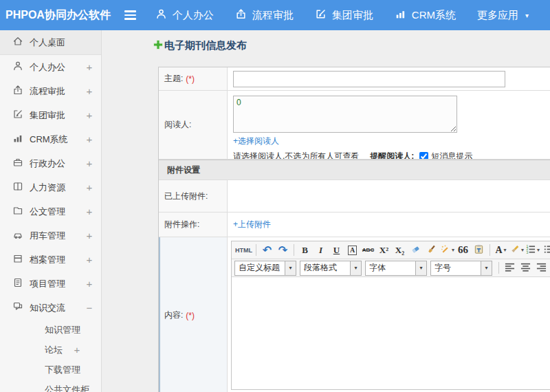 This screenshot has height=392, width=550. I want to click on remove-format-button, so click(415, 250).